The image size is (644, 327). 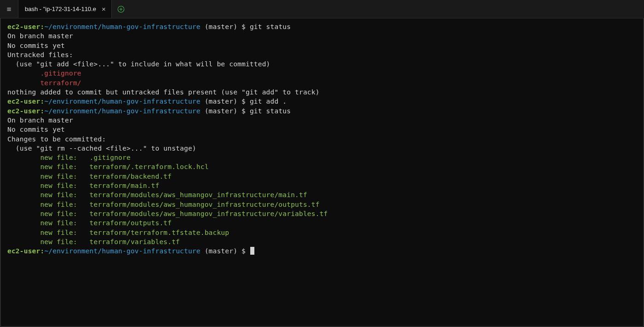 What do you see at coordinates (69, 158) in the screenshot?
I see `terminal-text: new file: .gitignore` at bounding box center [69, 158].